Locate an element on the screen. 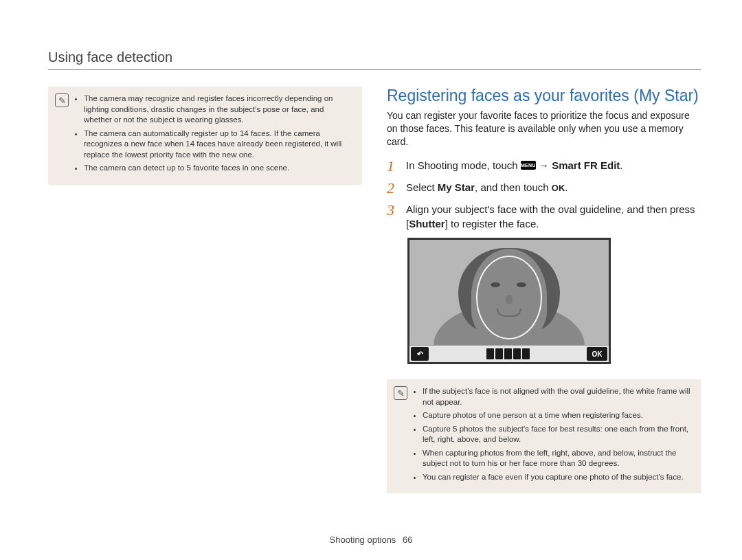  right-note-item: You can register a face even if you capt… is located at coordinates (556, 478).